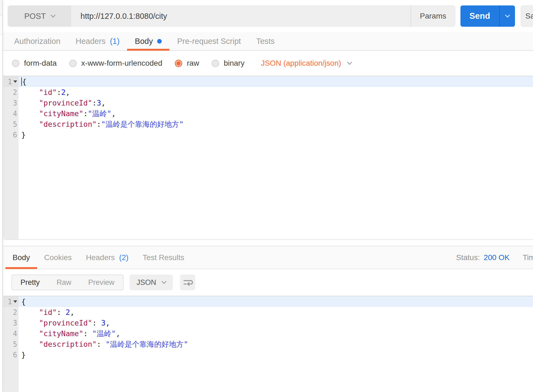  I want to click on panel-gap, so click(268, 243).